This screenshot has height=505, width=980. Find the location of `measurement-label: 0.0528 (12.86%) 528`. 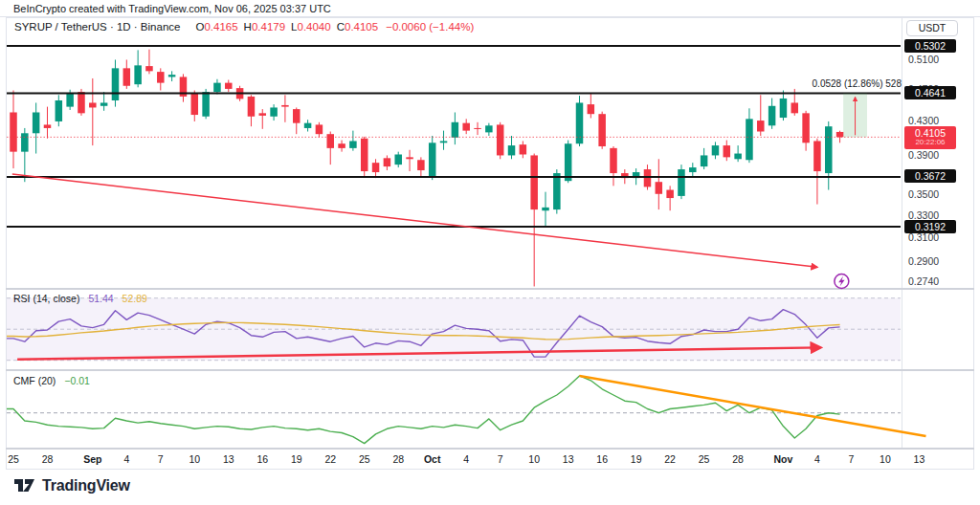

measurement-label: 0.0528 (12.86%) 528 is located at coordinates (858, 84).